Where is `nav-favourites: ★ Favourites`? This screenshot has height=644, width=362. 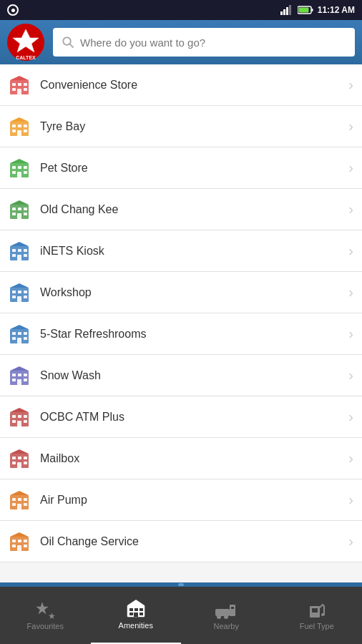
nav-favourites: ★ Favourites is located at coordinates (46, 615).